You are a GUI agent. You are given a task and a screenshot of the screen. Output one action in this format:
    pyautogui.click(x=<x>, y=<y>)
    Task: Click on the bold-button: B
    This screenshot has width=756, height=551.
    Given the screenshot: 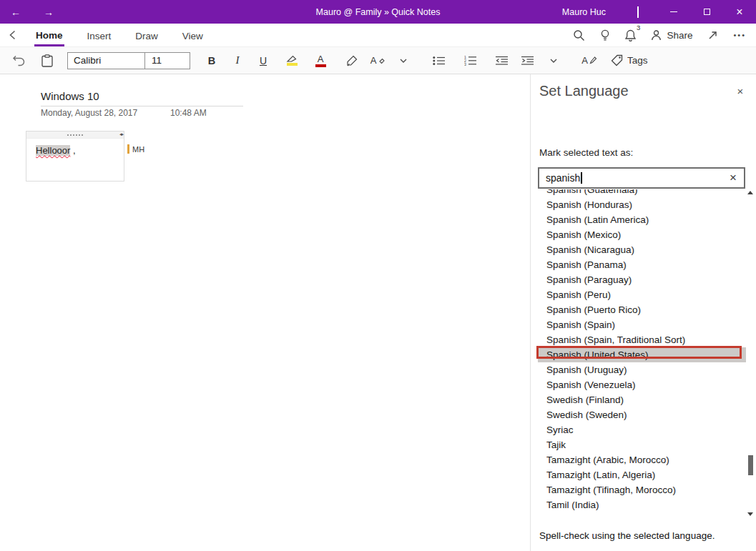 What is the action you would take?
    pyautogui.click(x=212, y=61)
    